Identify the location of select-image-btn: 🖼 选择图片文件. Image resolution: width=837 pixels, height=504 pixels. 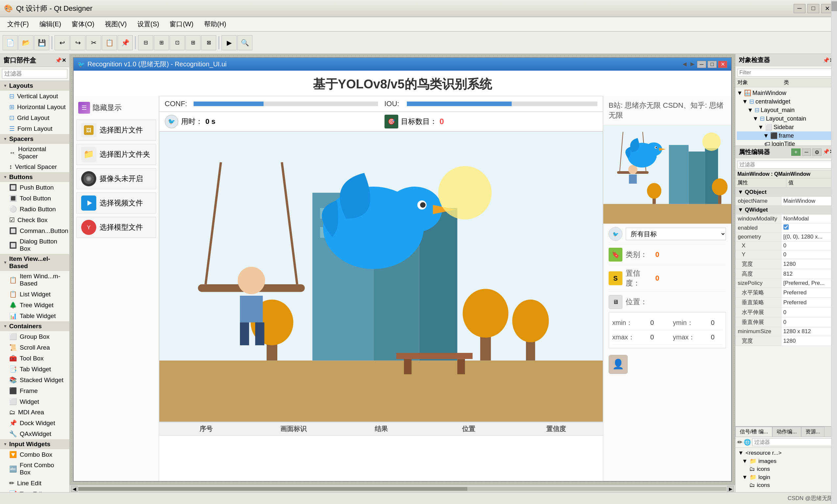
(116, 130).